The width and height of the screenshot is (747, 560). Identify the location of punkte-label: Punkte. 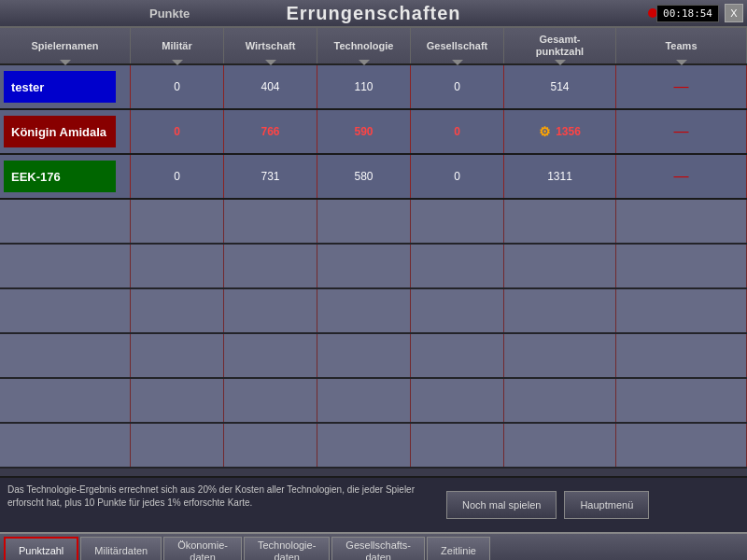
(170, 13).